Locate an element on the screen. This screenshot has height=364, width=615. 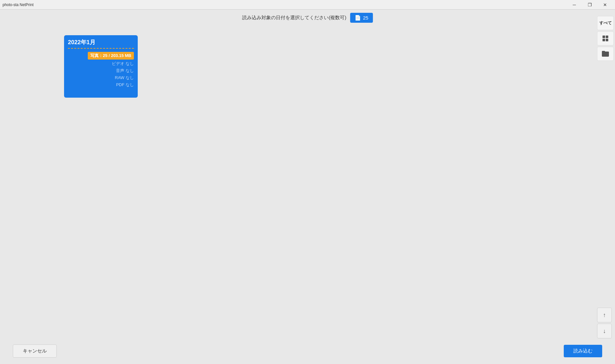
audio-stat: 音声 なし is located at coordinates (125, 71).